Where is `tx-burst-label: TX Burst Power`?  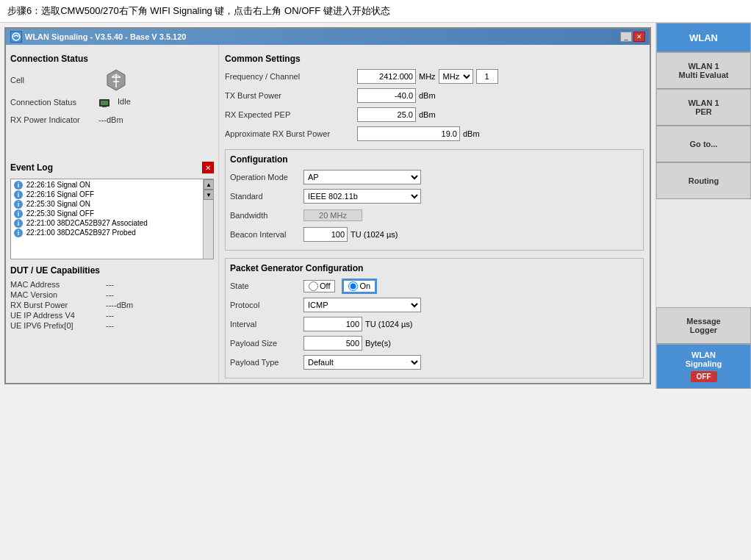
tx-burst-label: TX Burst Power is located at coordinates (291, 96).